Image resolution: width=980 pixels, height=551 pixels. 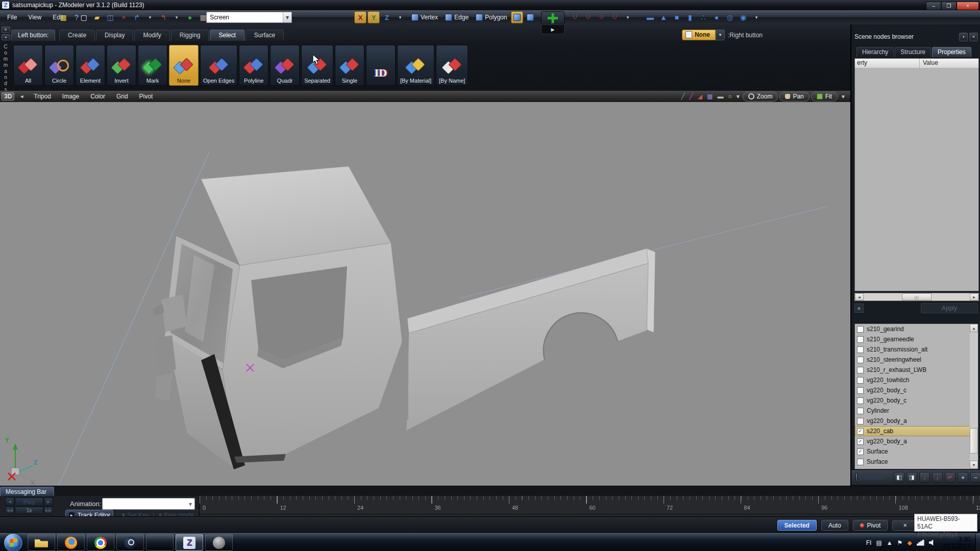 What do you see at coordinates (160, 543) in the screenshot?
I see `taskbar-app-calculator` at bounding box center [160, 543].